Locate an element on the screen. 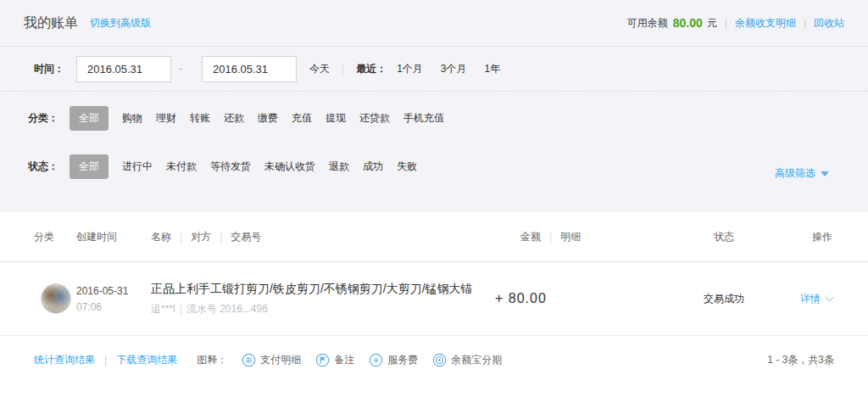 The width and height of the screenshot is (868, 403). category-bills: 缴费 is located at coordinates (268, 119).